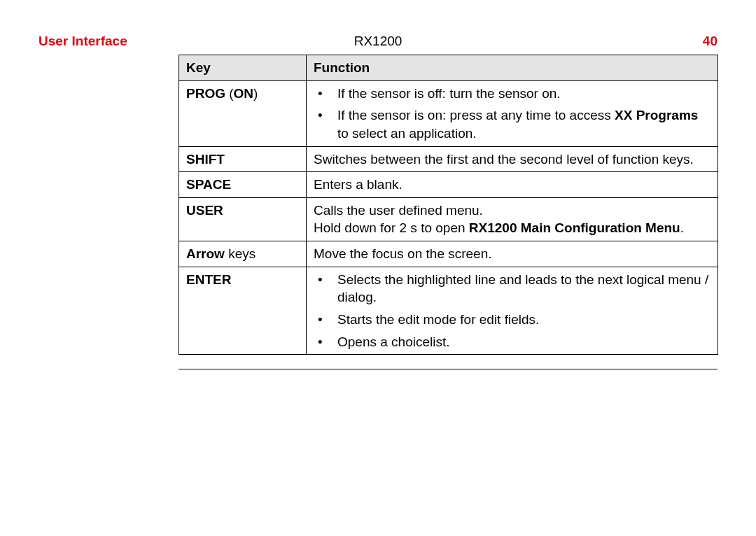 The image size is (756, 536). Describe the element at coordinates (512, 342) in the screenshot. I see `bullet-item: Opens a choicelist.` at that location.